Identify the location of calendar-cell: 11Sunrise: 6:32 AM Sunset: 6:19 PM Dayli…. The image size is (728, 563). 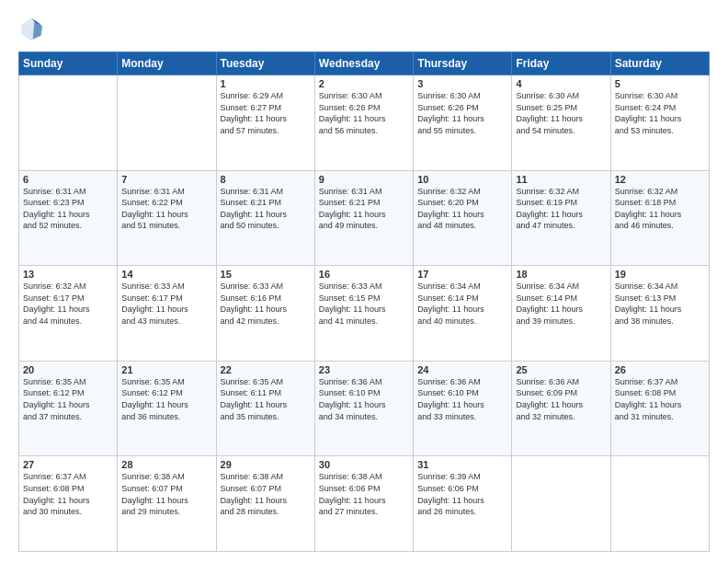
(561, 218).